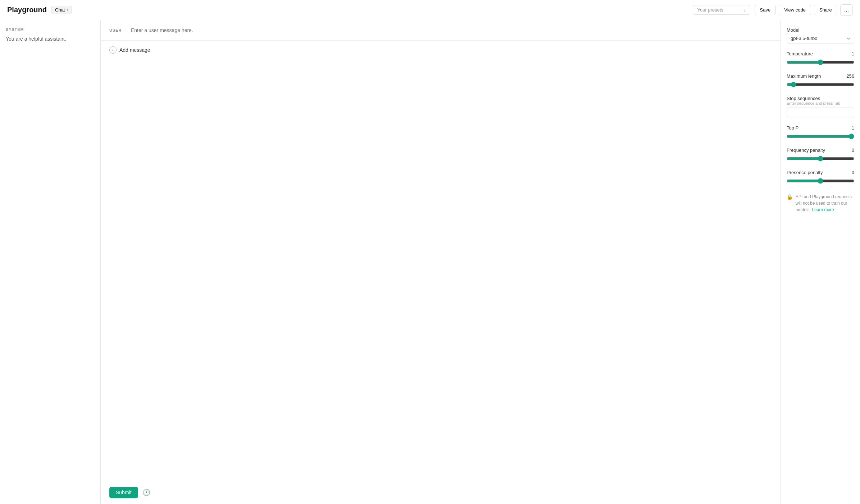 The height and width of the screenshot is (504, 860). What do you see at coordinates (820, 81) in the screenshot?
I see `max-length-setting: Maximum length 256` at bounding box center [820, 81].